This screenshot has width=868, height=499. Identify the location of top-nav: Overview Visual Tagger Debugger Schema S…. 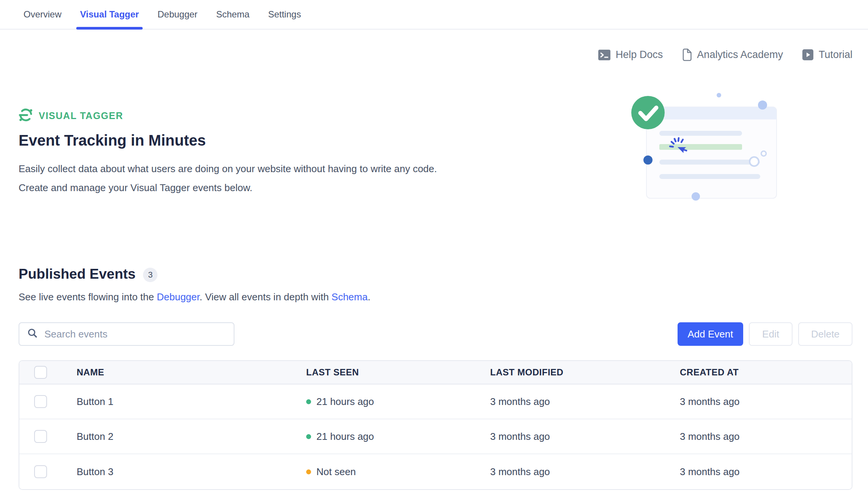
(434, 15).